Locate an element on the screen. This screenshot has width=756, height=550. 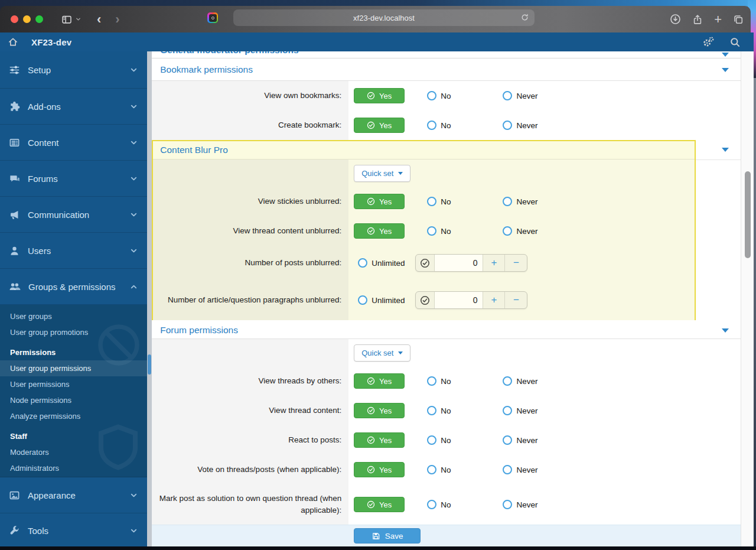
section-content-blur-pro: Content Blur Pro is located at coordinates (424, 150).